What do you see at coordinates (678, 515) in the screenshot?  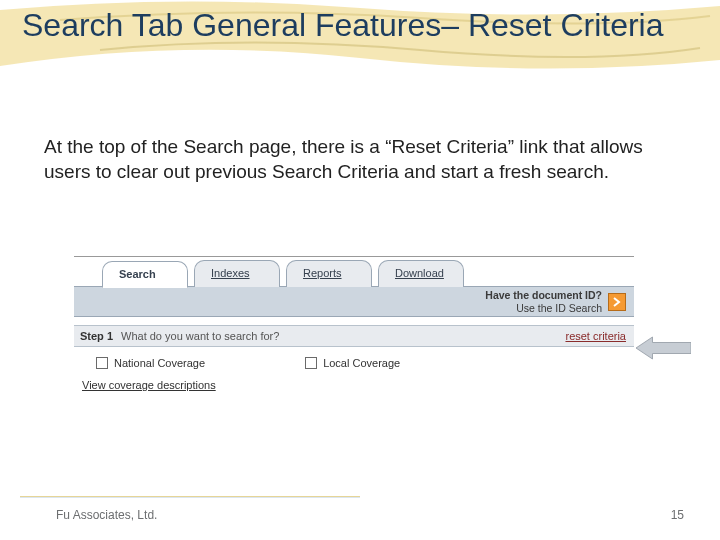 I see `footer-page-number: 15` at bounding box center [678, 515].